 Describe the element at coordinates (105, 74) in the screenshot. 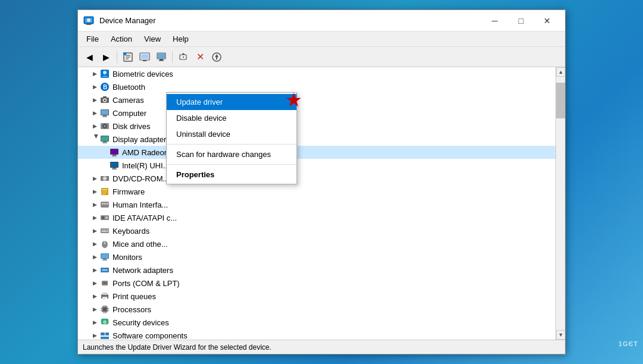

I see `icon-biometric` at that location.